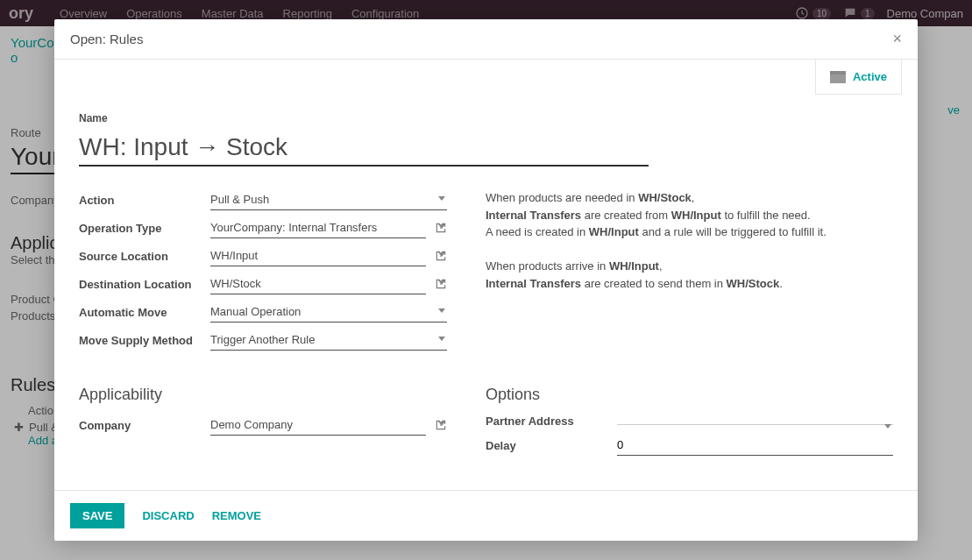  I want to click on remove-button: REMOVE, so click(237, 515).